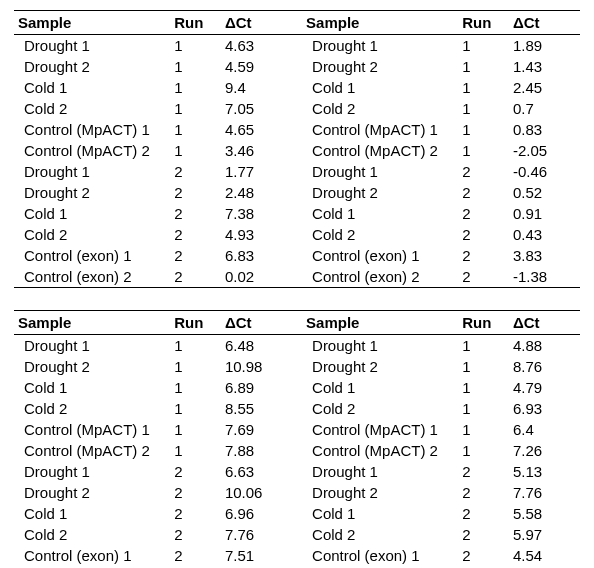 The image size is (594, 568). I want to click on cell-dct-right: 1.43, so click(544, 66).